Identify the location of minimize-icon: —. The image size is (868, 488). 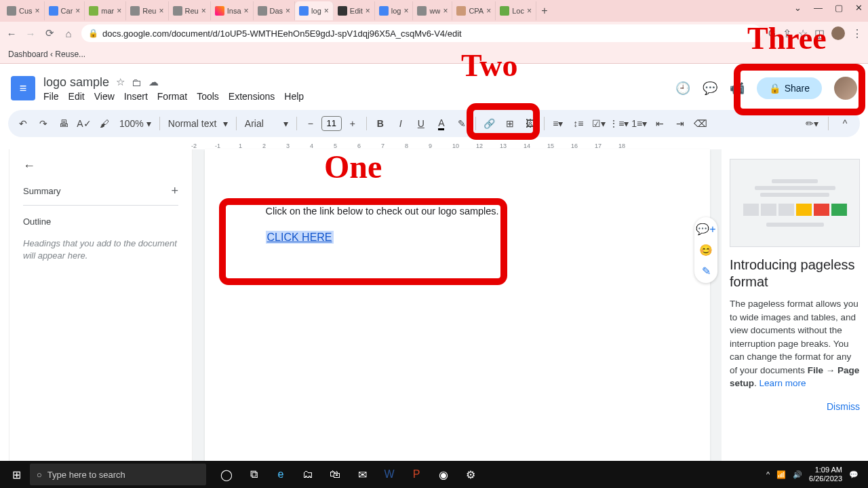
(818, 8).